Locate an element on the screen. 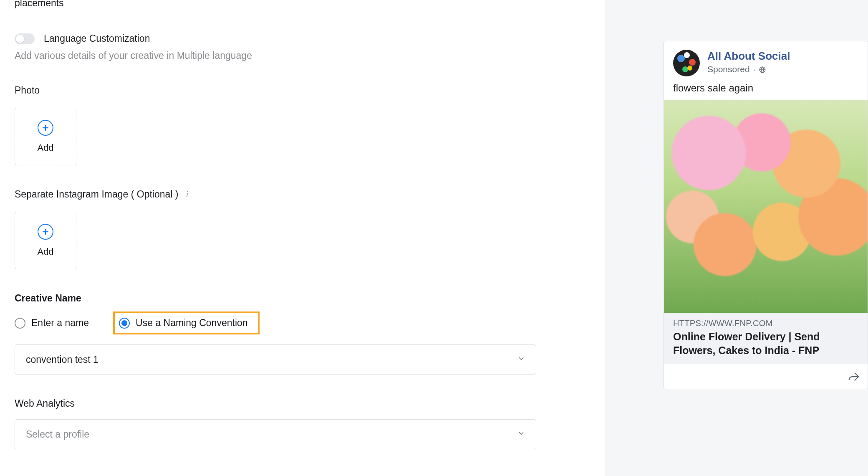 The width and height of the screenshot is (868, 476). web-analytics-label: Web Analytics is located at coordinates (296, 403).